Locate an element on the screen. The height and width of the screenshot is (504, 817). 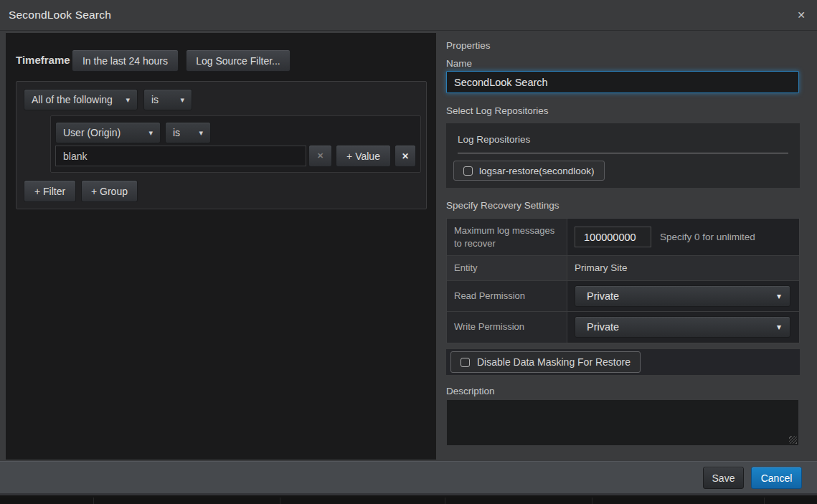
entity-cell: Primary Site is located at coordinates (683, 268).